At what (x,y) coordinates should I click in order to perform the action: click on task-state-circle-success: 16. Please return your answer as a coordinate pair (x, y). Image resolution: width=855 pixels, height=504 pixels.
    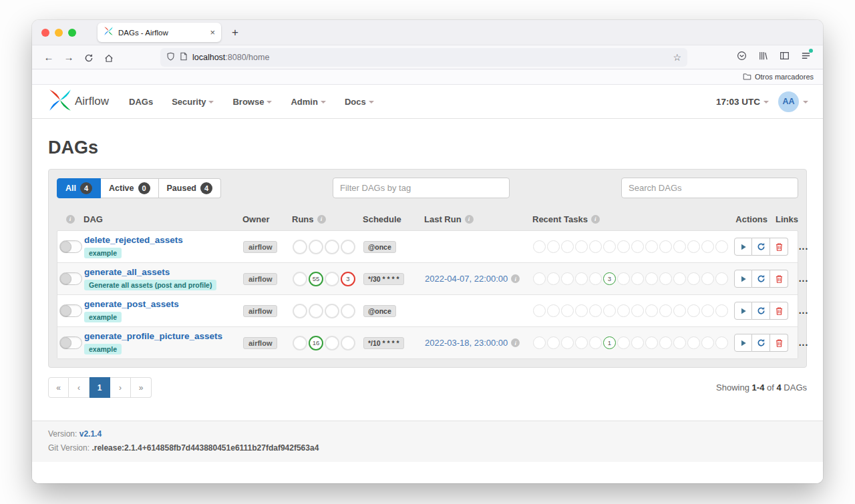
    Looking at the image, I should click on (316, 343).